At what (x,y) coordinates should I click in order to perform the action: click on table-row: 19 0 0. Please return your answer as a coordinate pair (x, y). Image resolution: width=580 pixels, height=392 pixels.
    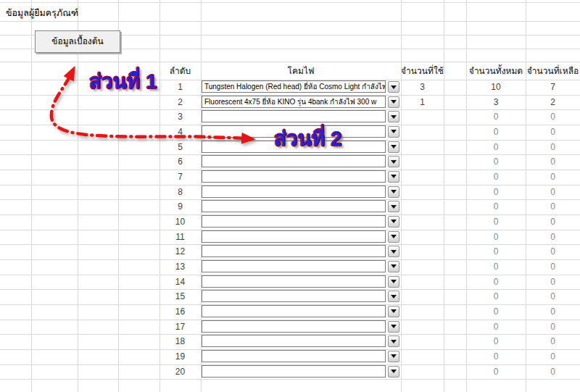
    Looking at the image, I should click on (290, 356).